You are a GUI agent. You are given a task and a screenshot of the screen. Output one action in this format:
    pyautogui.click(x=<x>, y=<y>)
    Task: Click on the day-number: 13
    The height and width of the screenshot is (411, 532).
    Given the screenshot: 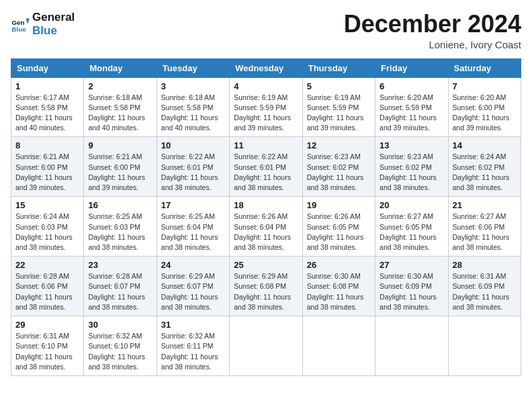 What is the action you would take?
    pyautogui.click(x=411, y=145)
    